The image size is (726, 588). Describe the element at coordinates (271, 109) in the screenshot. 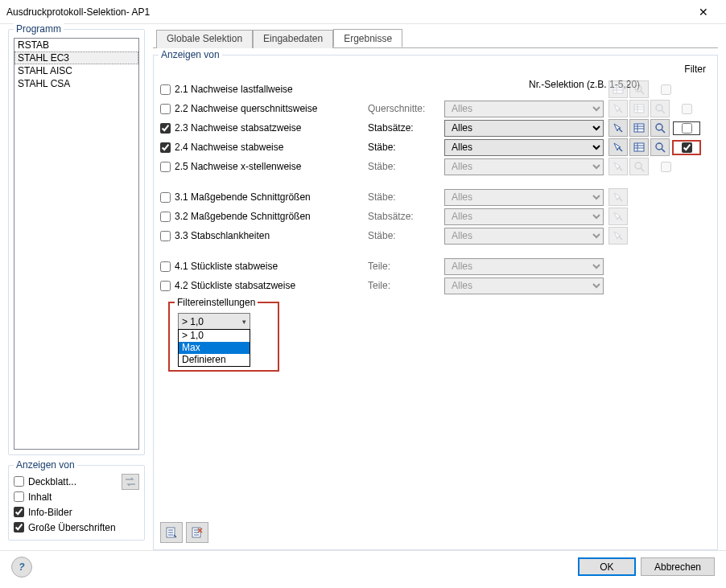

I see `row-label: 2.2 Nachweise querschnittsweise` at that location.